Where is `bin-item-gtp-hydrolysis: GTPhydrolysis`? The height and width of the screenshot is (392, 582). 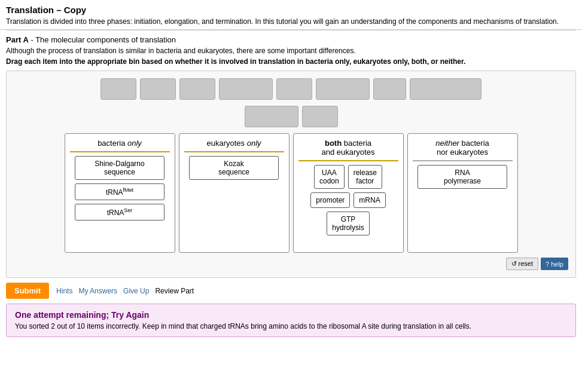
bin-item-gtp-hydrolysis: GTPhydrolysis is located at coordinates (348, 223).